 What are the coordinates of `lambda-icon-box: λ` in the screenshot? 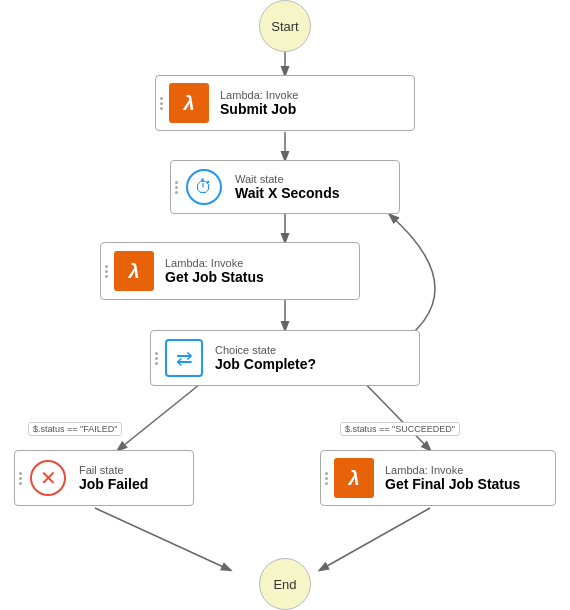 It's located at (189, 103).